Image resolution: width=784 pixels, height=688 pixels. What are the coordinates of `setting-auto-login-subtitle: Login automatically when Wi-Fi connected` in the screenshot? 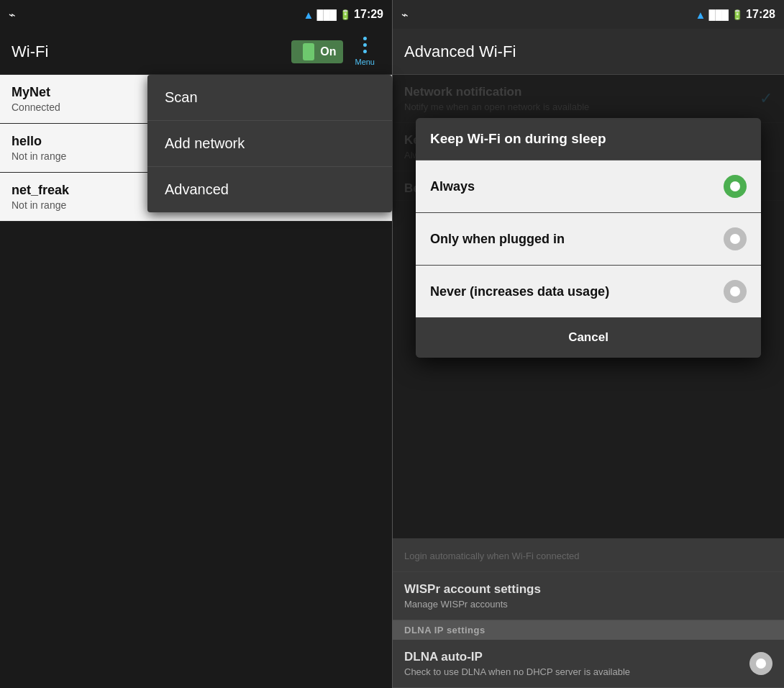 It's located at (588, 556).